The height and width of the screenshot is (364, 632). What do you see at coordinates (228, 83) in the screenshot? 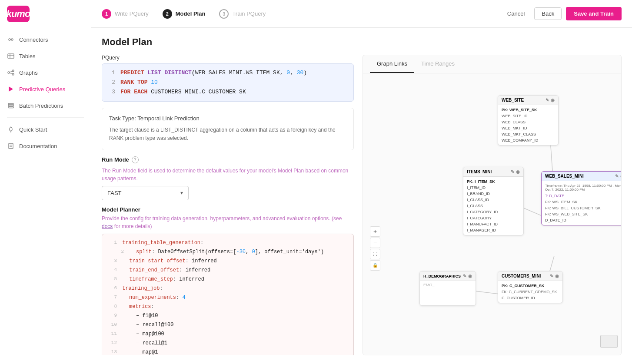
I see `code-line-2: 2 RANK TOP 10` at bounding box center [228, 83].